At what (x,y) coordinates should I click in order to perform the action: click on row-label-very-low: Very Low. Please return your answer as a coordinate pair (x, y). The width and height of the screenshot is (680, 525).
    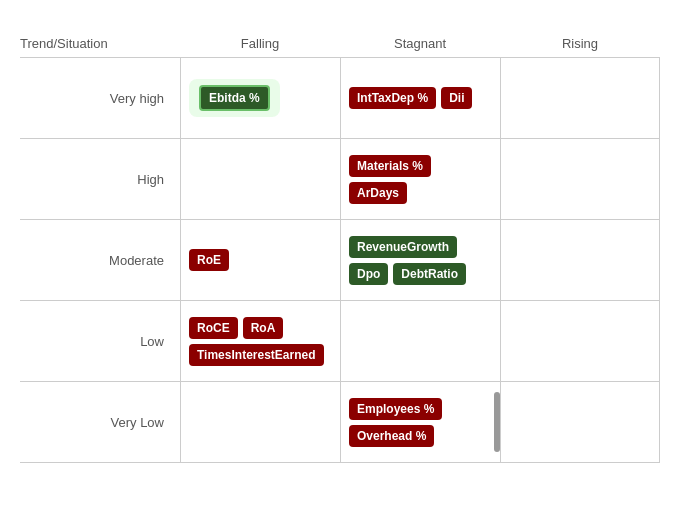
    Looking at the image, I should click on (100, 422).